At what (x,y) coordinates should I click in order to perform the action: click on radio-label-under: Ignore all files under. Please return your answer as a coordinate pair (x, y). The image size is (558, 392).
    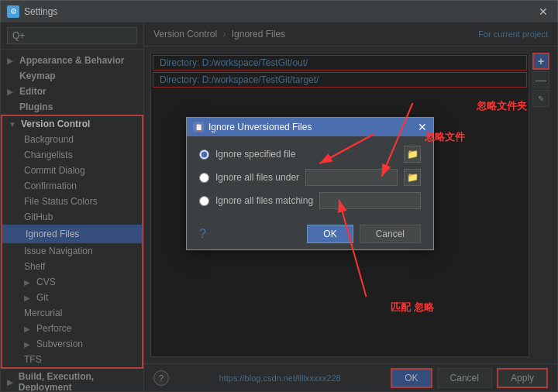
    Looking at the image, I should click on (257, 177).